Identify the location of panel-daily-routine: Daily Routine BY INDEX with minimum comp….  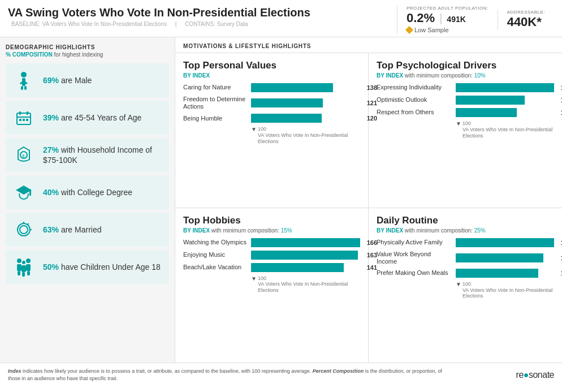
(465, 286).